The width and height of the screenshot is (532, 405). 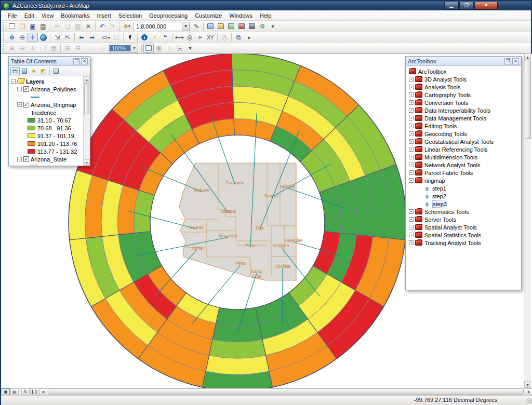 What do you see at coordinates (464, 95) in the screenshot?
I see `toolset-row: +Cartography Tools` at bounding box center [464, 95].